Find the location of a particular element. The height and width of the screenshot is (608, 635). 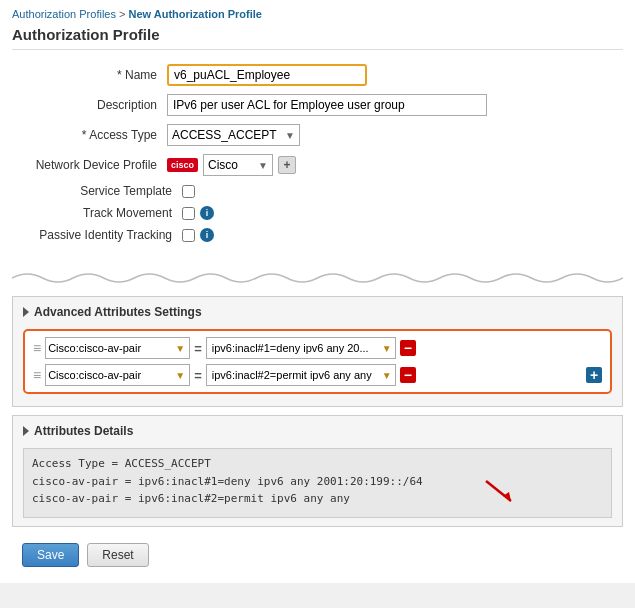

network-device-controls: cisco Cisco ▼ + is located at coordinates (232, 165).